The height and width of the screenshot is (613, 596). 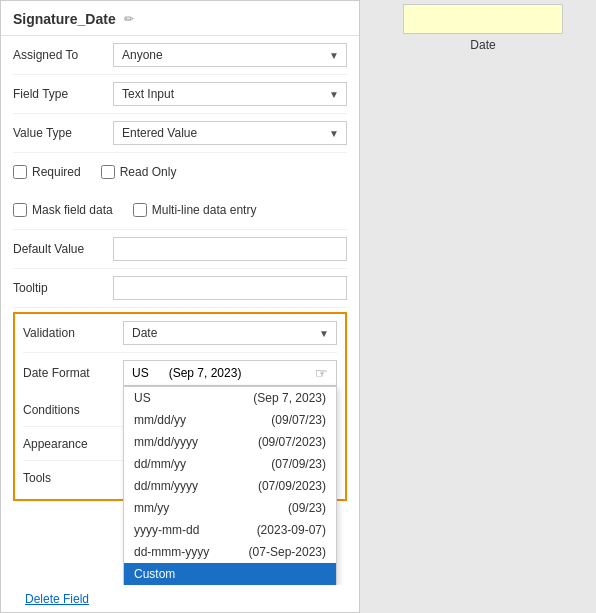 I want to click on date-format-trigger: US (Sep 7, 2023) ☞, so click(x=230, y=373).